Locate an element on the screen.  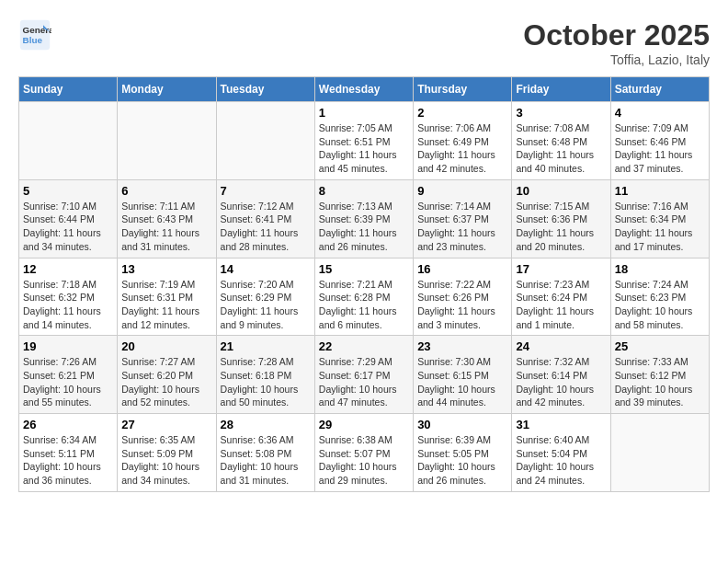
calendar-cell: 9Sunrise: 7:14 AM Sunset: 6:37 PM Daylig… is located at coordinates (463, 219).